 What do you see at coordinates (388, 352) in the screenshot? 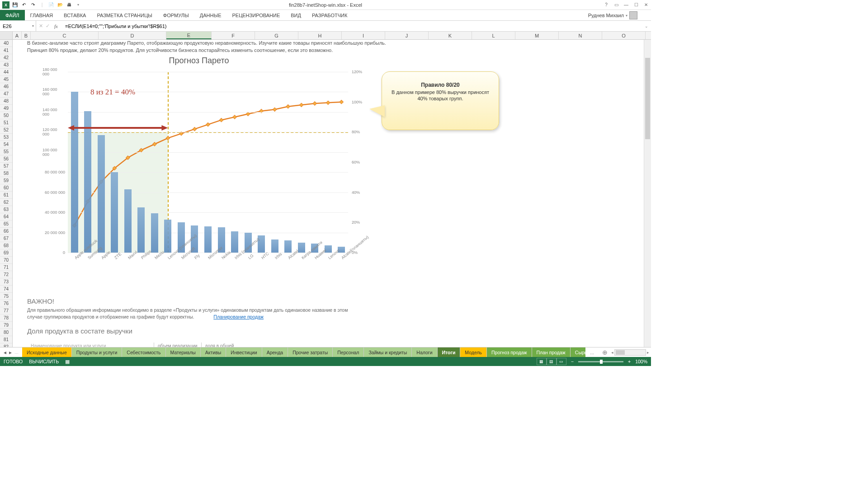
I see `sheet-tab-Займы-и-кредиты: Займы и кредиты` at bounding box center [388, 352].